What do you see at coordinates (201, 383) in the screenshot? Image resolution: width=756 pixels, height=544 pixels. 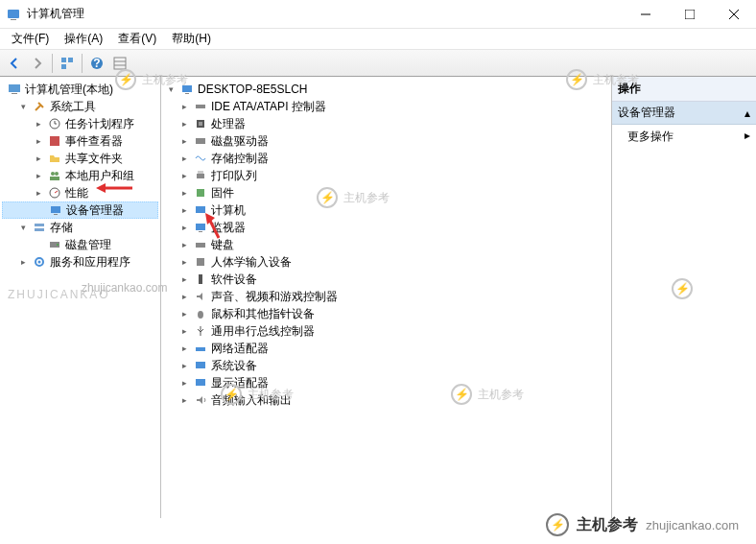 I see `display-icon` at bounding box center [201, 383].